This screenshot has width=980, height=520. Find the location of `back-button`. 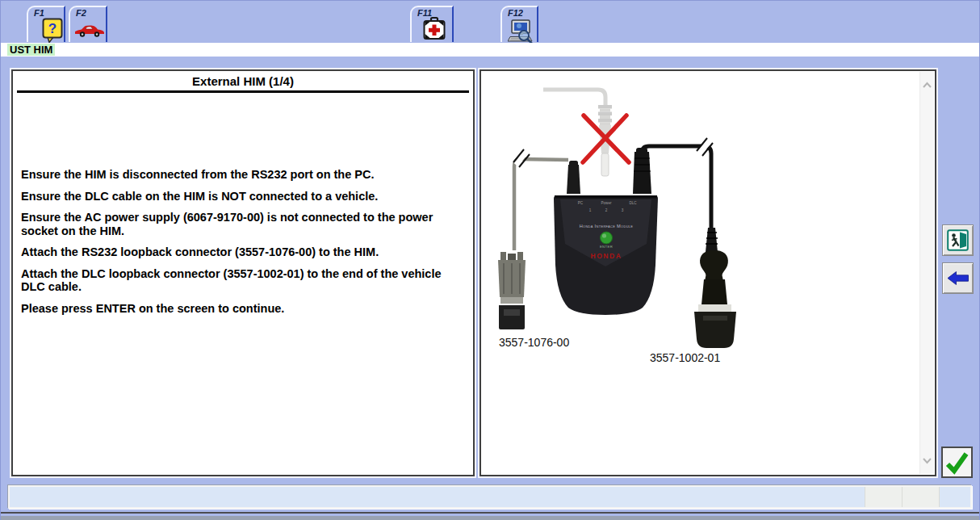

back-button is located at coordinates (957, 278).